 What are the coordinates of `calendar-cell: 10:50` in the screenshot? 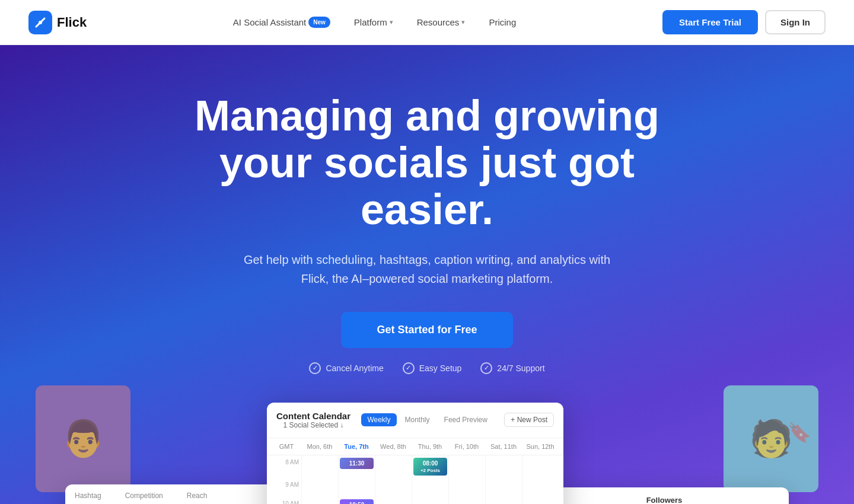 It's located at (356, 500).